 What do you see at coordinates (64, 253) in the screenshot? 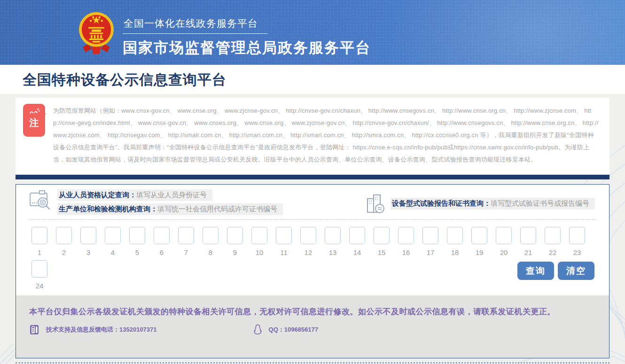
I see `code-cell-number: 2` at bounding box center [64, 253].